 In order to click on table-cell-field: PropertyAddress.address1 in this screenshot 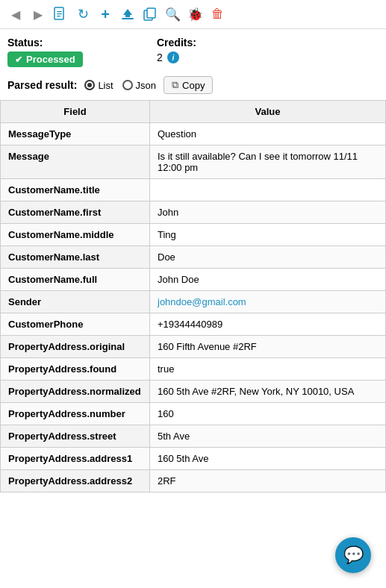, I will do `click(75, 459)`.